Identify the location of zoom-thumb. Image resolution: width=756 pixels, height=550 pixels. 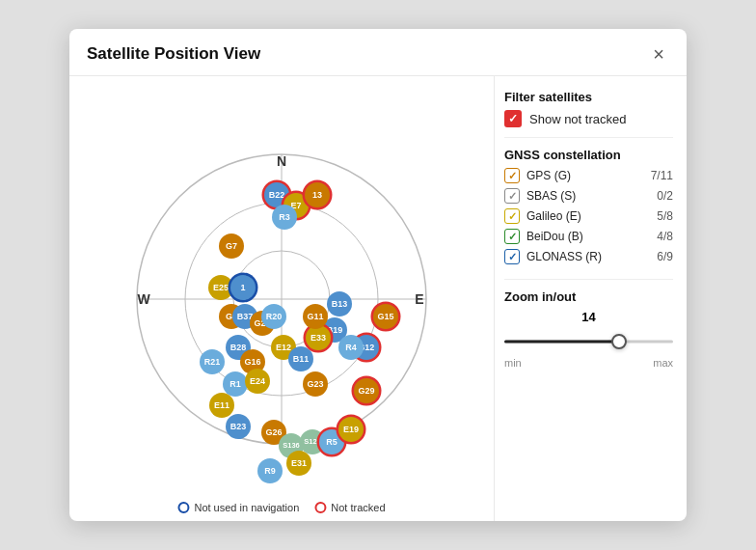
(619, 342).